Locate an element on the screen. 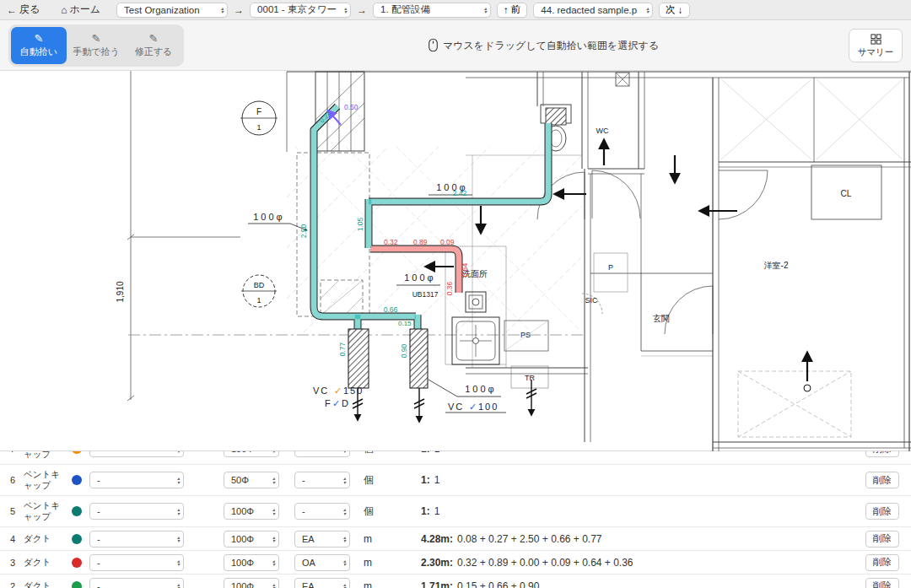 This screenshot has width=911, height=588. down-arrow-icon: ↓ is located at coordinates (681, 10).